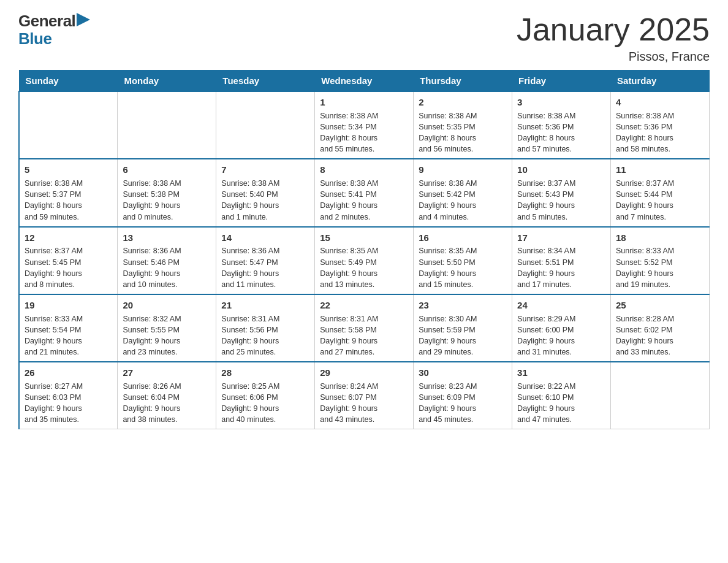  Describe the element at coordinates (561, 102) in the screenshot. I see `day-number: 3` at that location.